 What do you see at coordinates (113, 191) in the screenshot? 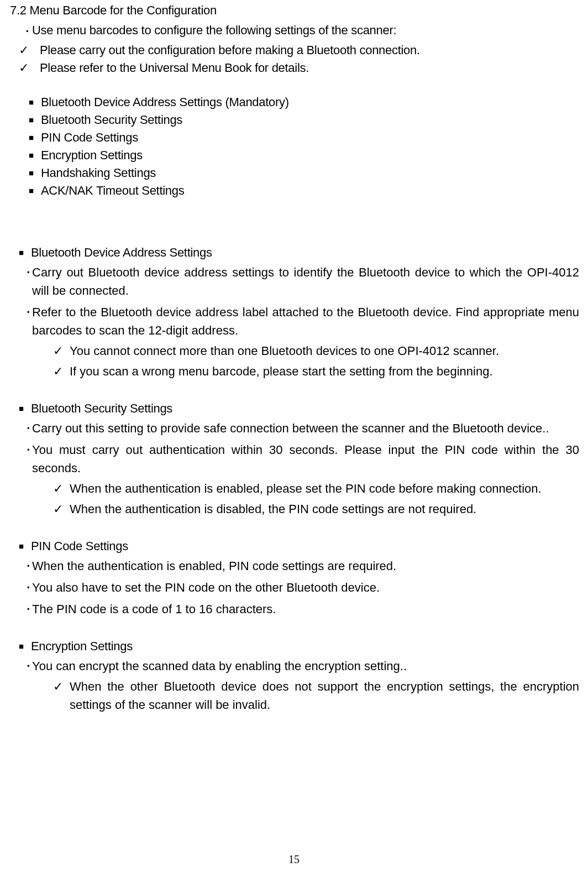
I see `toc-item-text: ACK/NAK Timeout Settings` at bounding box center [113, 191].